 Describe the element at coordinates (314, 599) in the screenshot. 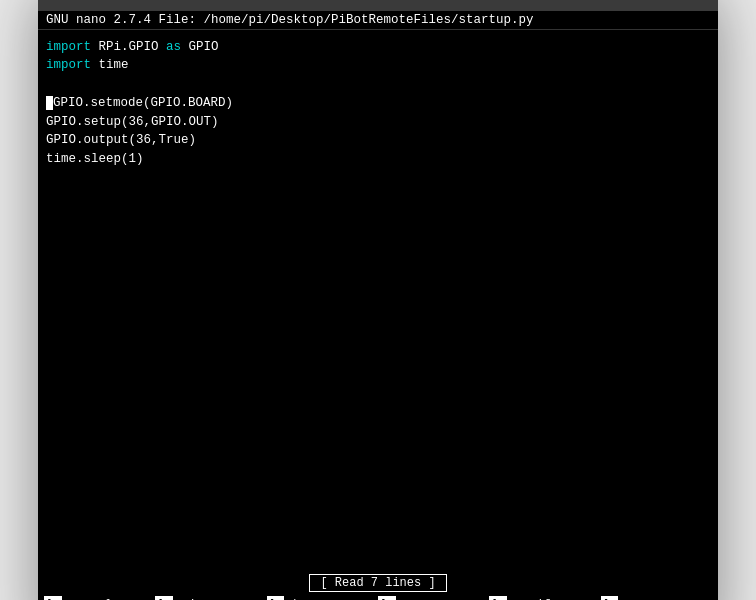

I see `label-where-is: Where Is` at that location.